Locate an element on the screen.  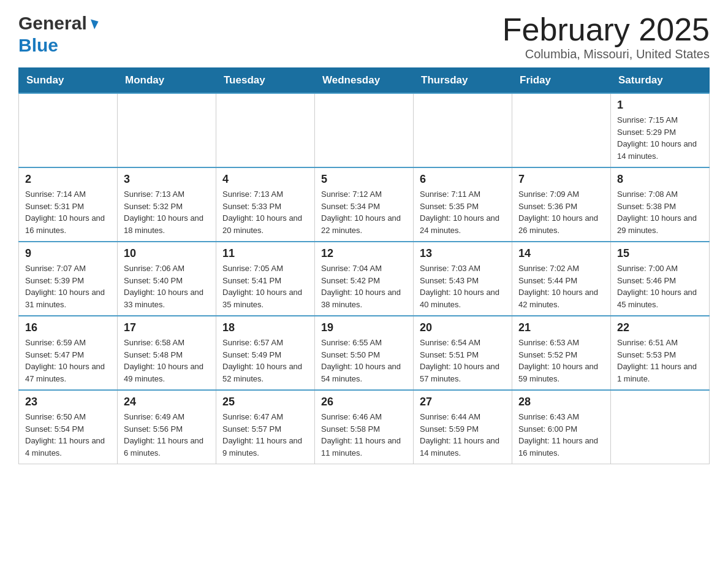
calendar-day-cell: 6Sunrise: 7:11 AMSunset: 5:35 PMDaylight… is located at coordinates (463, 205).